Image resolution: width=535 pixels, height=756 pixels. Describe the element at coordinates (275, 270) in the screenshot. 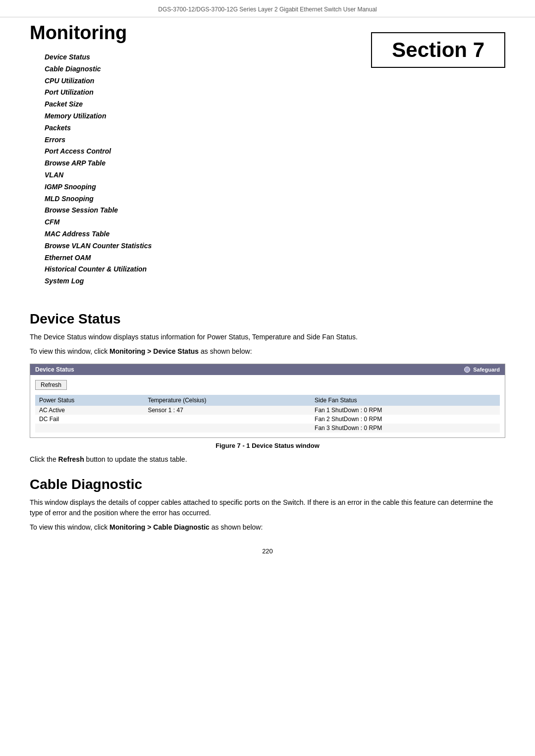

I see `toc-item: Historical Counter & Utilization` at that location.